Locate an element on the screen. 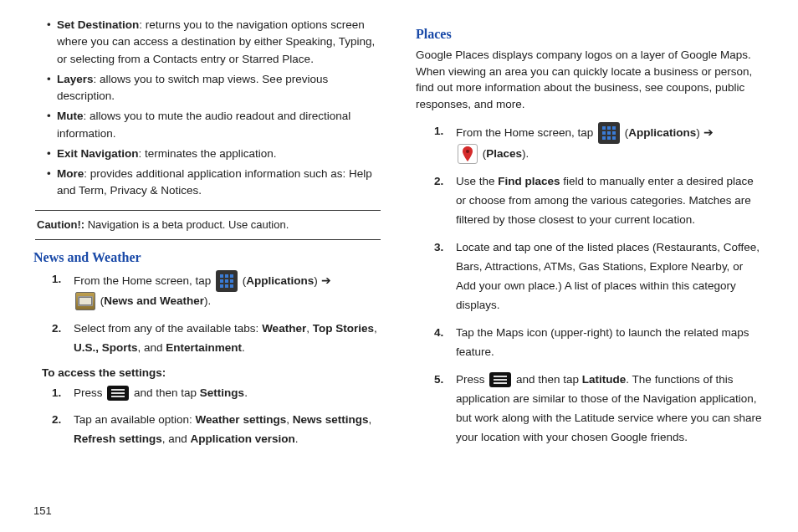 The width and height of the screenshot is (798, 532). step-2: Select from any of the available tabs: W… is located at coordinates (226, 339).